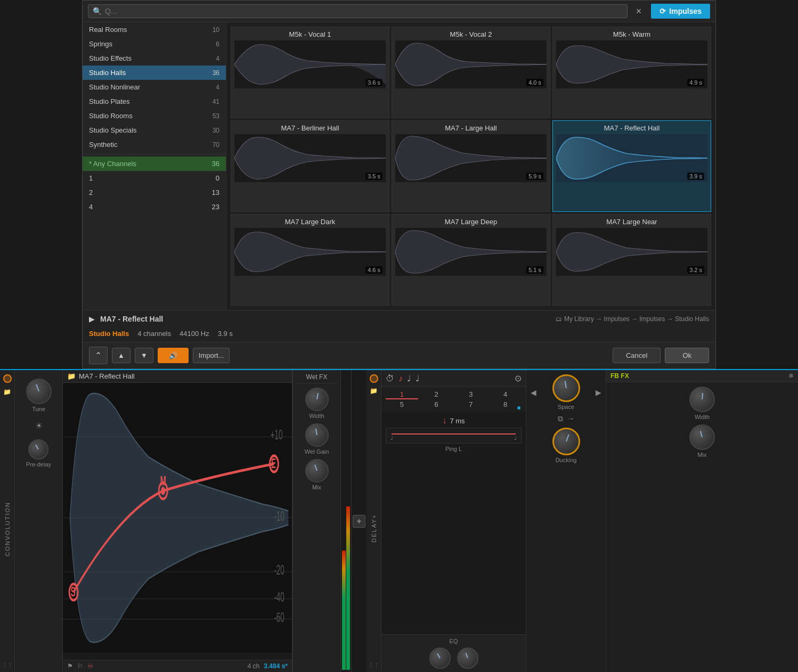 The width and height of the screenshot is (798, 672). What do you see at coordinates (454, 658) in the screenshot?
I see `eq-knobs` at bounding box center [454, 658].